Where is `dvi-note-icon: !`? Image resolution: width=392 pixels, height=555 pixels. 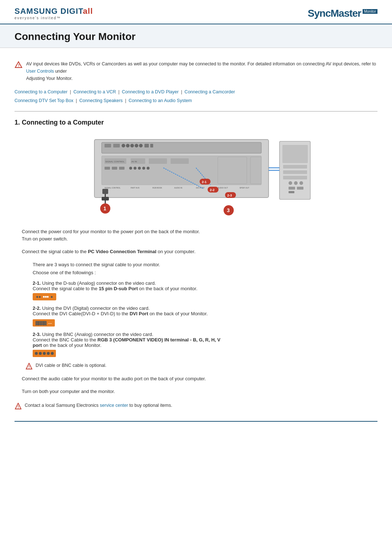 dvi-note-icon: ! is located at coordinates (29, 366).